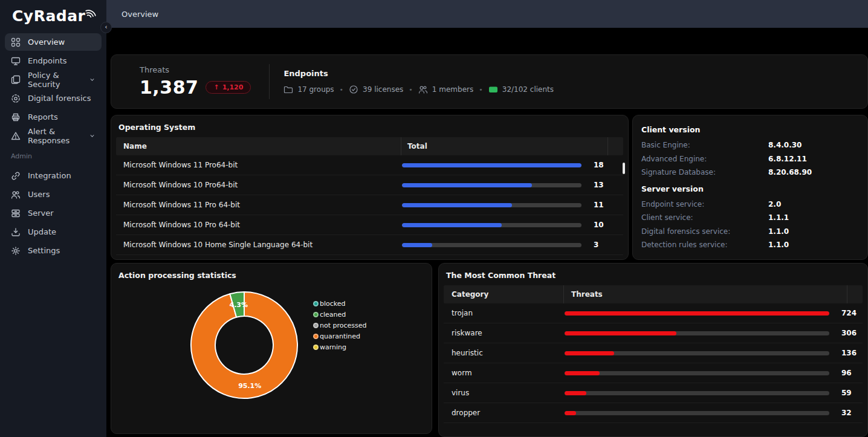  What do you see at coordinates (233, 87) in the screenshot?
I see `threats-badge-value: 1,120` at bounding box center [233, 87].